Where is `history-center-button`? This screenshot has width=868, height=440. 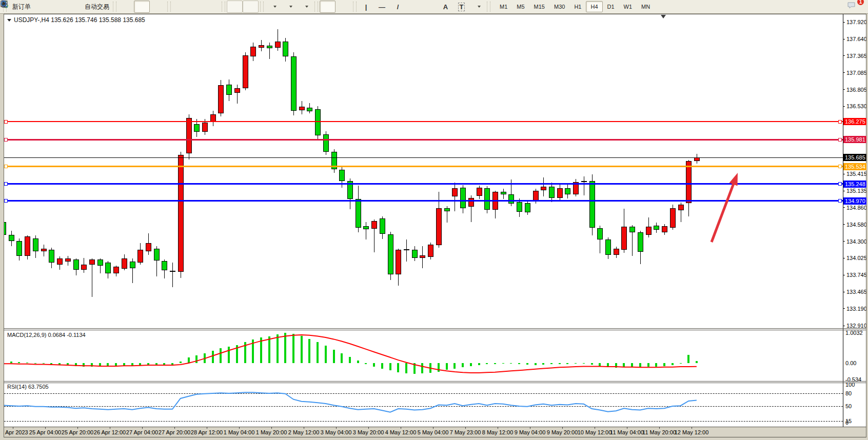 history-center-button is located at coordinates (41, 7).